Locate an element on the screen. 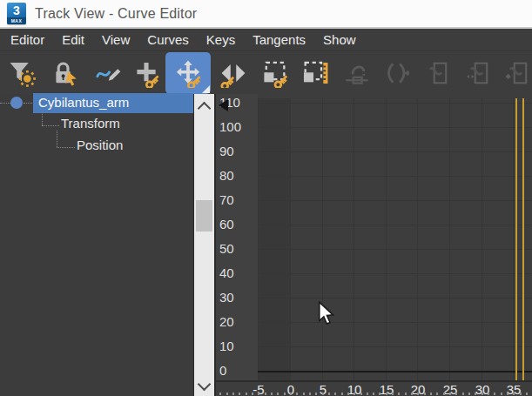  window-title: Track View - Curve Editor is located at coordinates (116, 14).